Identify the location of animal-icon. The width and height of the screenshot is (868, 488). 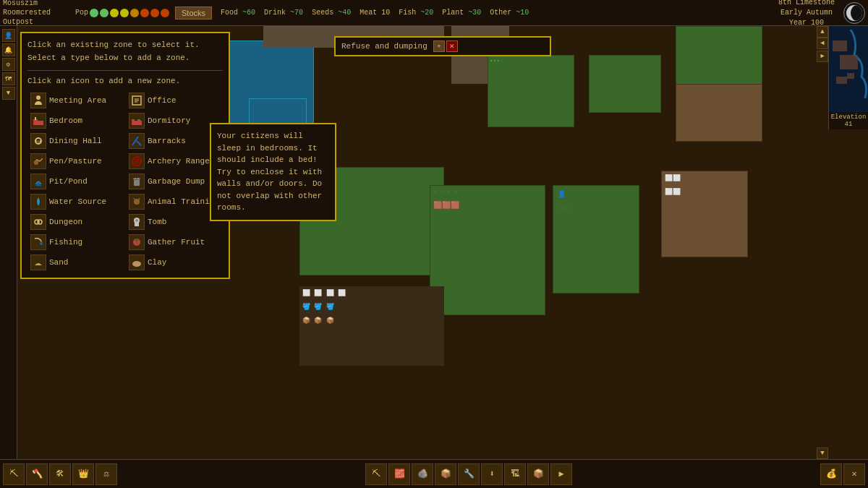
(137, 202).